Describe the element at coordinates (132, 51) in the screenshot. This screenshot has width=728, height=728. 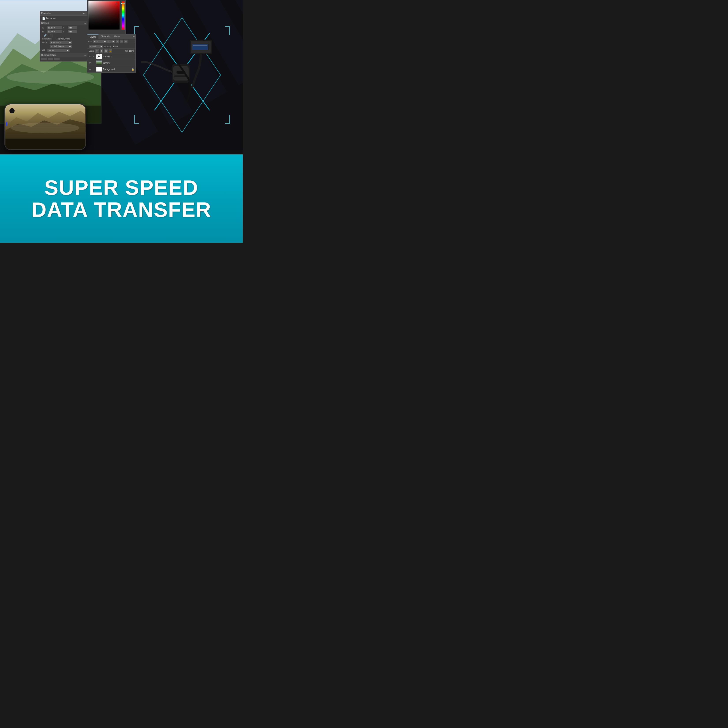
I see `fill-value: 100%` at that location.